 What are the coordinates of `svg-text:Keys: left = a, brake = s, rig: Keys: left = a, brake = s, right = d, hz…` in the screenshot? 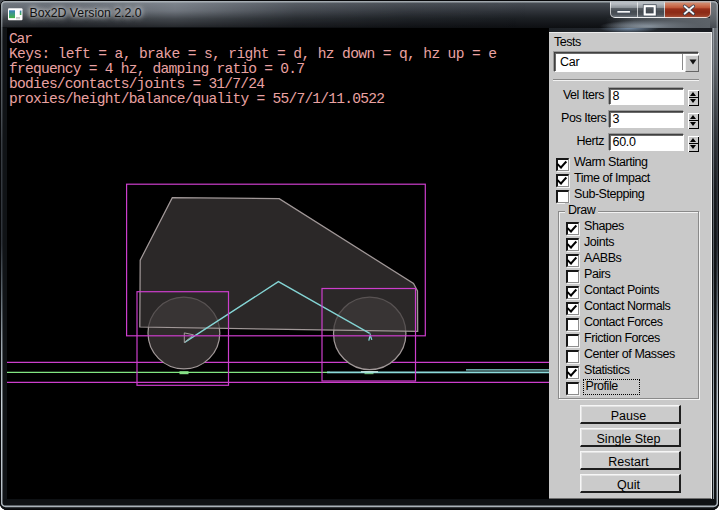 It's located at (253, 54).